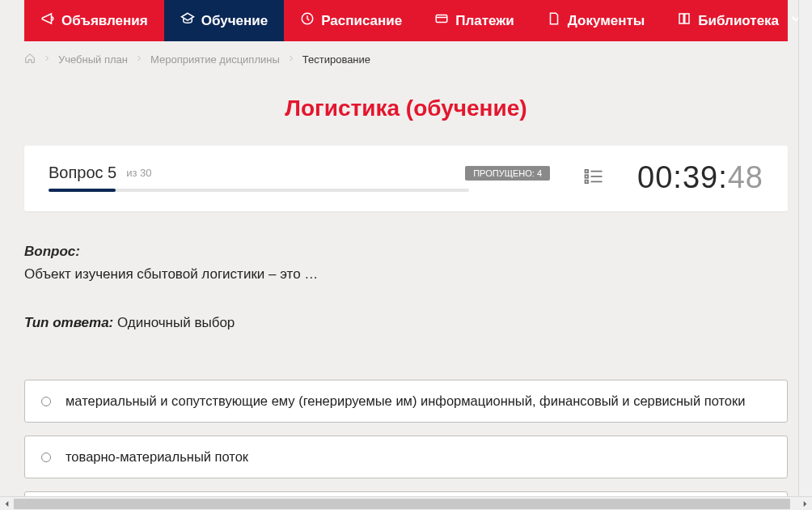 This screenshot has width=812, height=510. Describe the element at coordinates (406, 504) in the screenshot. I see `scroll-track` at that location.